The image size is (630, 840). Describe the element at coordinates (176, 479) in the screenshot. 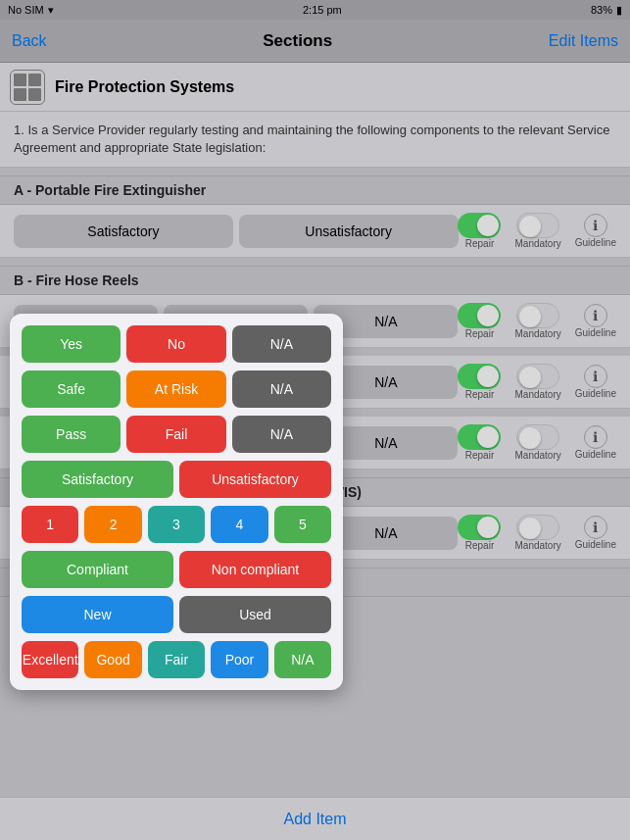

I see `popup-row-4: Satisfactory Unsatisfactory` at that location.